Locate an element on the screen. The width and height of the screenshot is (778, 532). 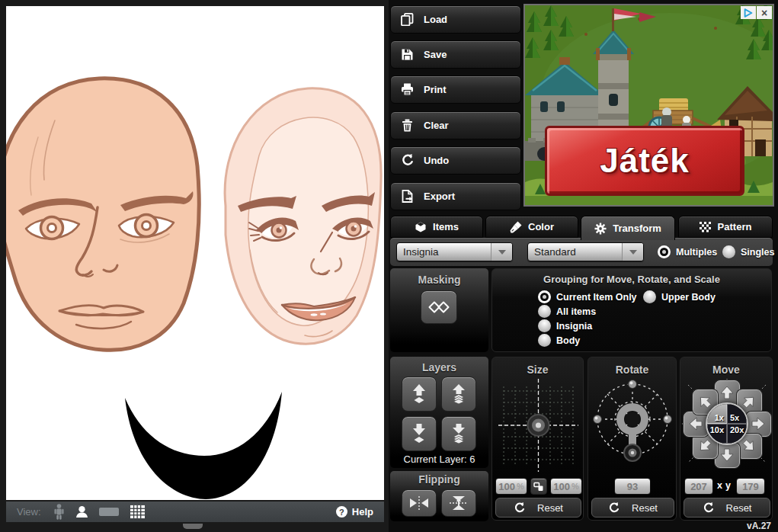
version-label: vA.27 is located at coordinates (750, 526).